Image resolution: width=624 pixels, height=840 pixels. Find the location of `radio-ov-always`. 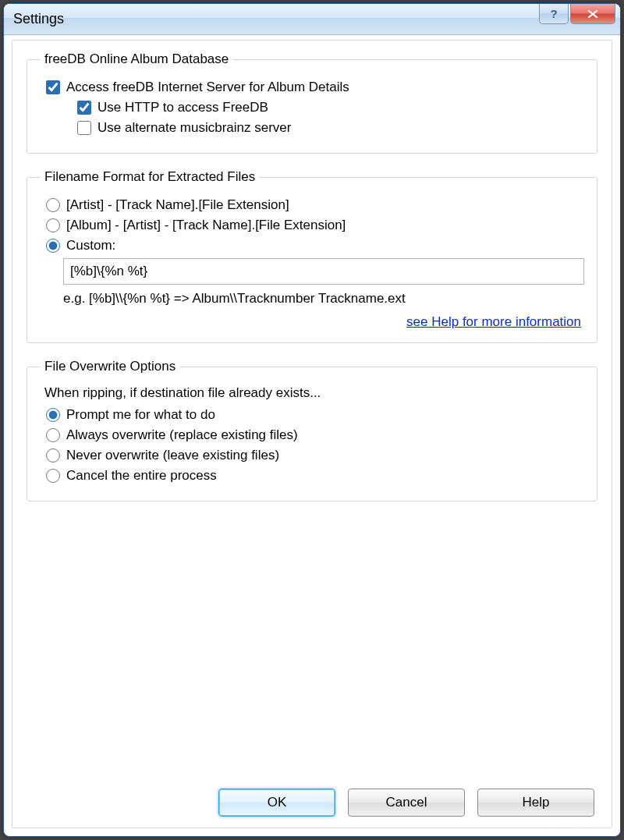

radio-ov-always is located at coordinates (53, 435).